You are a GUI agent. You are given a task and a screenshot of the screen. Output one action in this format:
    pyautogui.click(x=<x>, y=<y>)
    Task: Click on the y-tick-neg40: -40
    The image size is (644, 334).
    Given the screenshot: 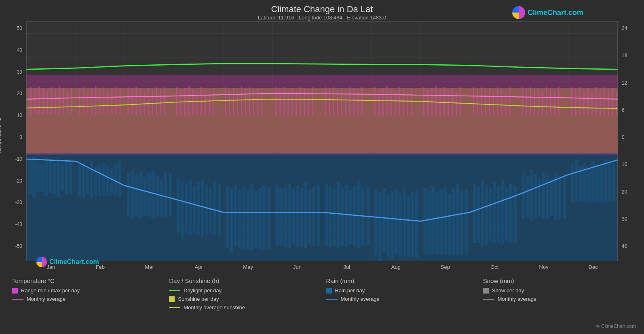 What is the action you would take?
    pyautogui.click(x=13, y=224)
    